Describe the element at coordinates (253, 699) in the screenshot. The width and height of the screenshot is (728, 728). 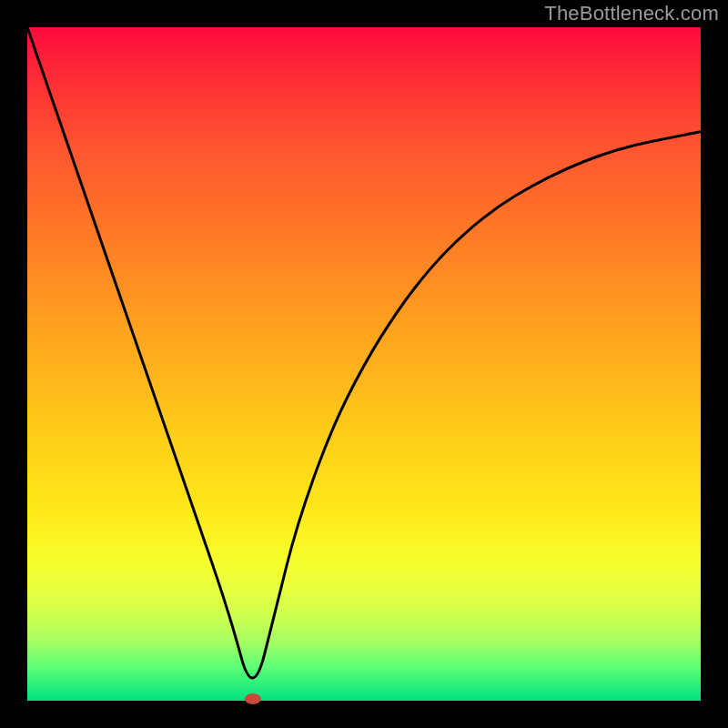
I see `minimum-marker` at that location.